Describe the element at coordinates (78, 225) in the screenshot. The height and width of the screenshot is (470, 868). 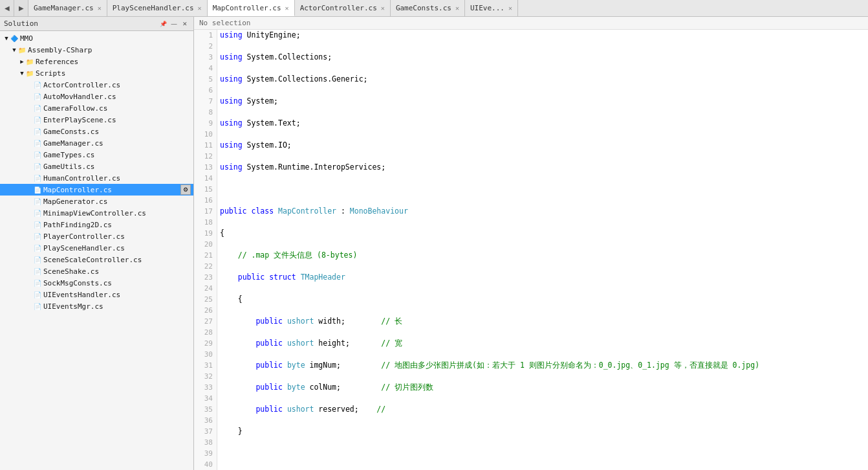
I see `sidebar-item-pathfinding-label: PathFinding2D.cs` at that location.